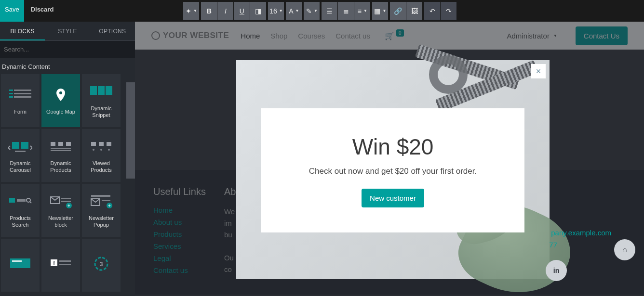 The image size is (644, 296). I want to click on italic-button: I, so click(226, 11).